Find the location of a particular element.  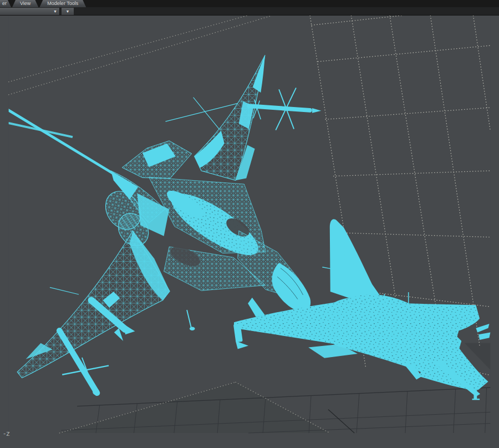

preset-dropdown: ▼ is located at coordinates (30, 11).